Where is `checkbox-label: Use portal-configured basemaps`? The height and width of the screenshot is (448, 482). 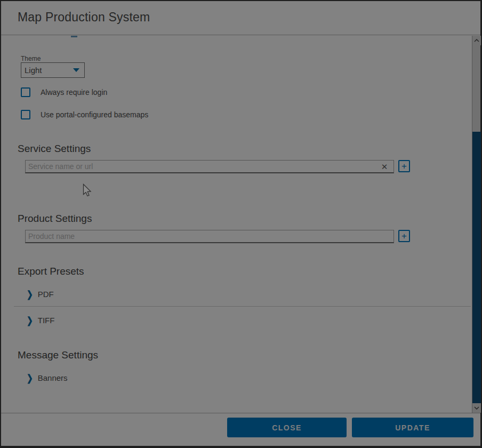 checkbox-label: Use portal-configured basemaps is located at coordinates (94, 115).